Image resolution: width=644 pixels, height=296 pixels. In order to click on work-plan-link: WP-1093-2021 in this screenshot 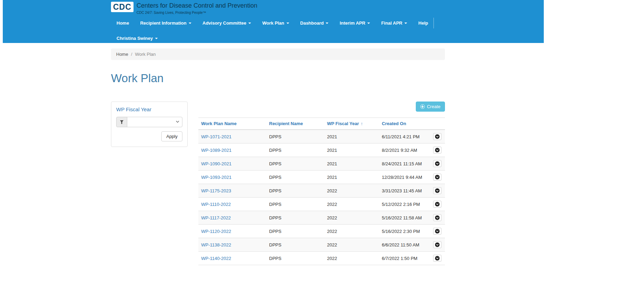, I will do `click(216, 177)`.